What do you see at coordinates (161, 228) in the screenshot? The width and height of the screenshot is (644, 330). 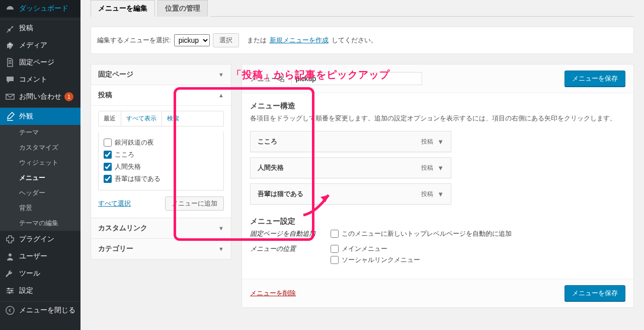 I see `accordion-custom-links: カスタムリンク▼` at bounding box center [161, 228].